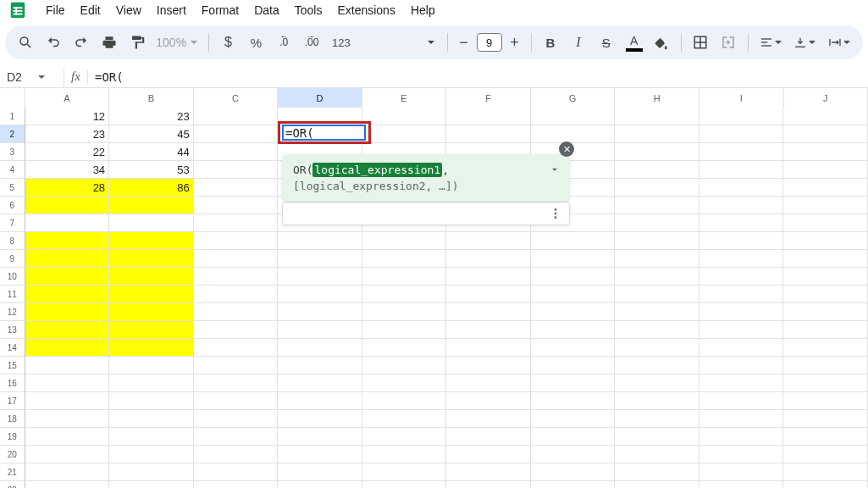  Describe the element at coordinates (657, 383) in the screenshot. I see `cell-h16` at that location.